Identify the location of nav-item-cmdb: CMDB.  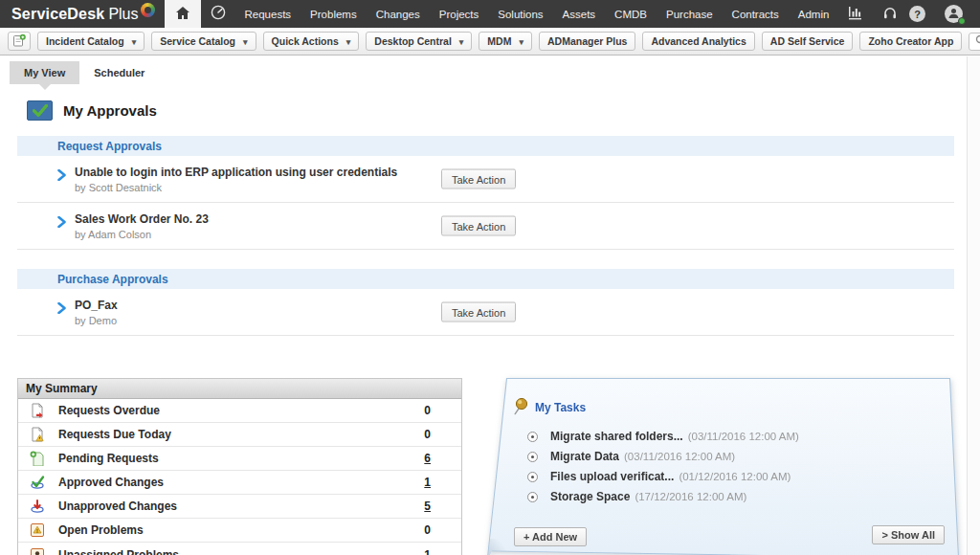
(631, 13).